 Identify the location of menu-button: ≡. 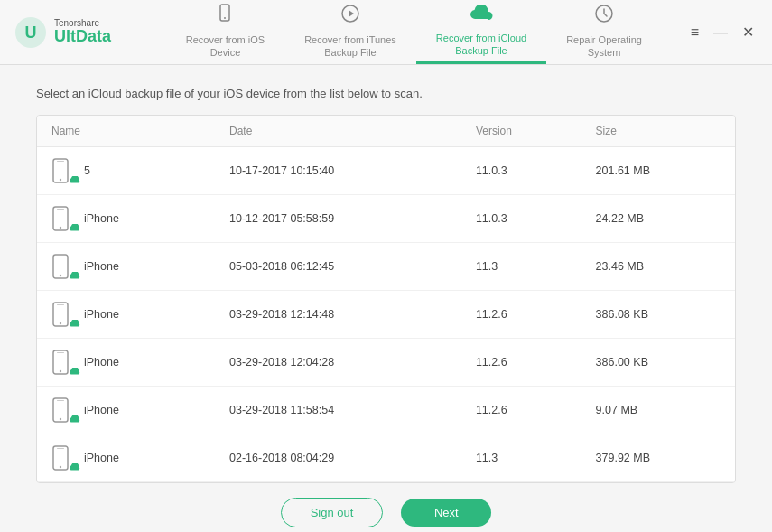
(695, 33).